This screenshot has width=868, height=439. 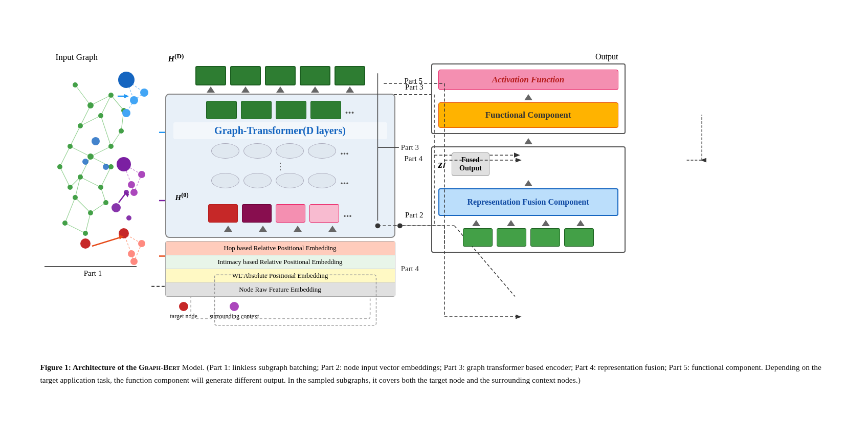 I want to click on dots-label: ..., so click(x=350, y=110).